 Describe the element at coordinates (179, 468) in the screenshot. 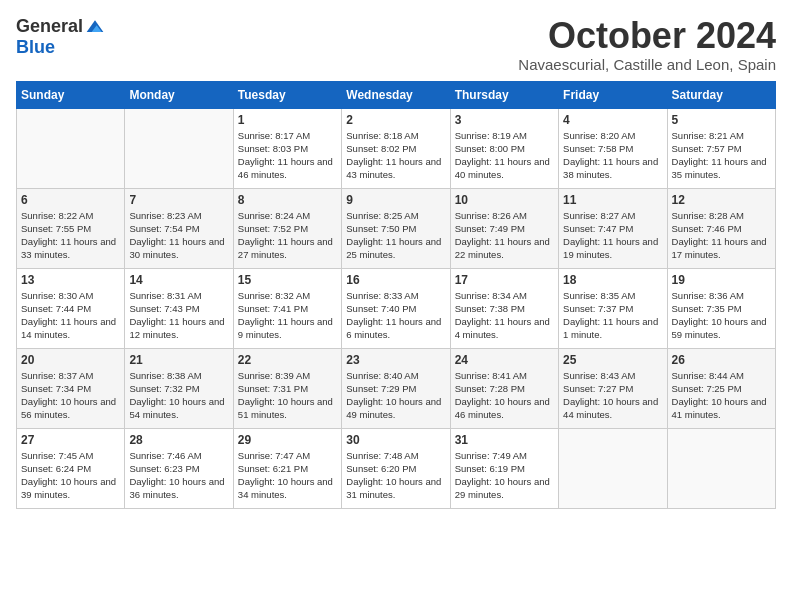

I see `calendar-cell: 28Sunrise: 7:46 AMSunset: 6:23 PMDayligh…` at that location.